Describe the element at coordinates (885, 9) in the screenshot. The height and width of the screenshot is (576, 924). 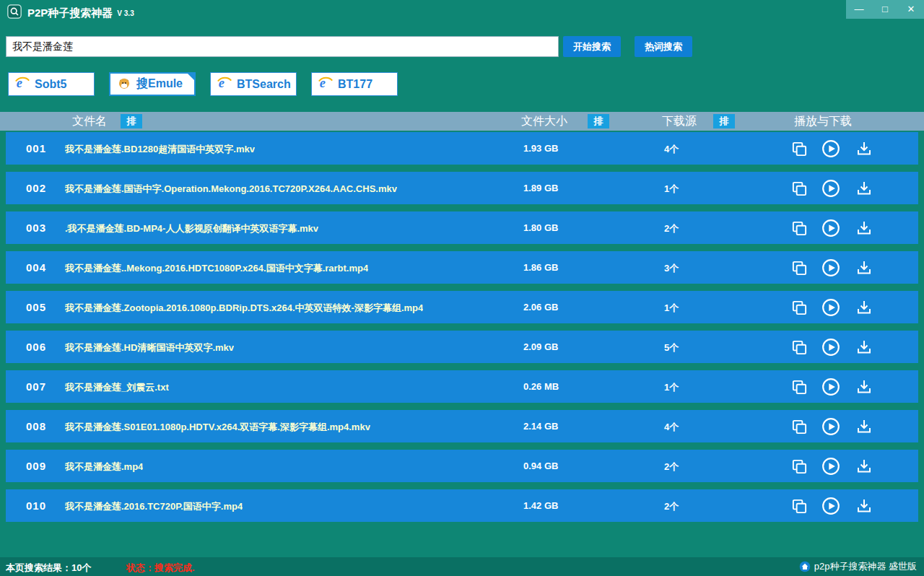
I see `window-controls: — □ ✕` at that location.